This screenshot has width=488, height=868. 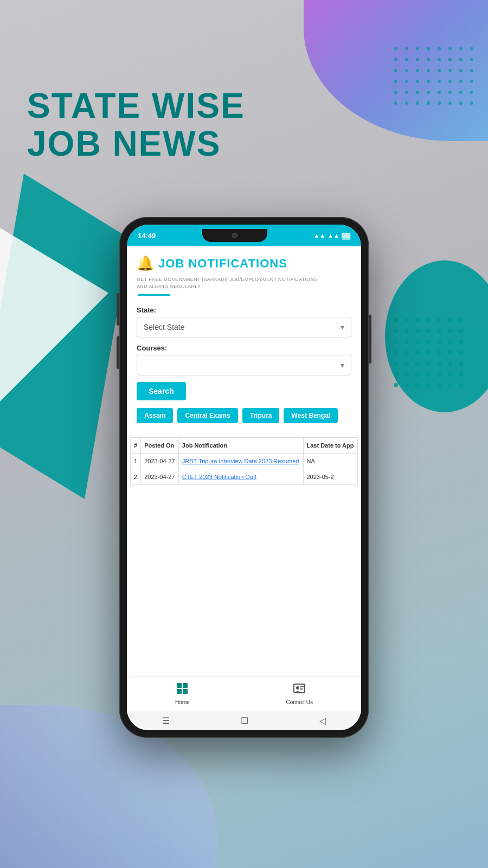 I want to click on home-android-icon: ☐, so click(x=245, y=720).